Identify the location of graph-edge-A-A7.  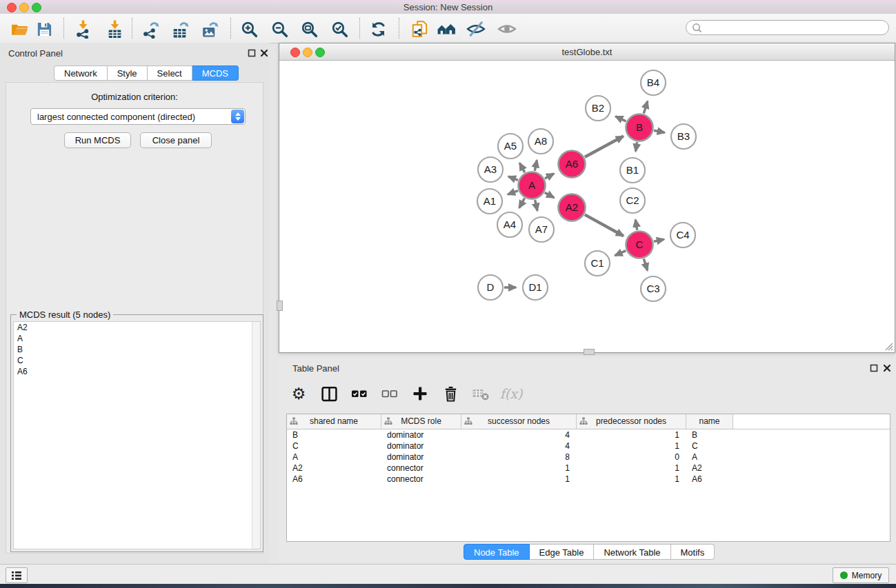
(537, 205).